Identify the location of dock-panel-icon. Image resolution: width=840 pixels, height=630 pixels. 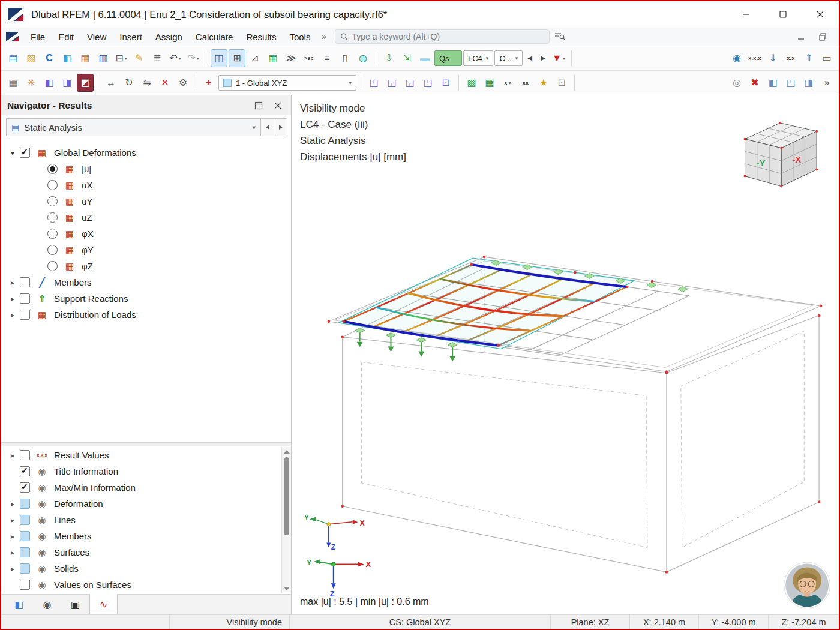
(259, 106).